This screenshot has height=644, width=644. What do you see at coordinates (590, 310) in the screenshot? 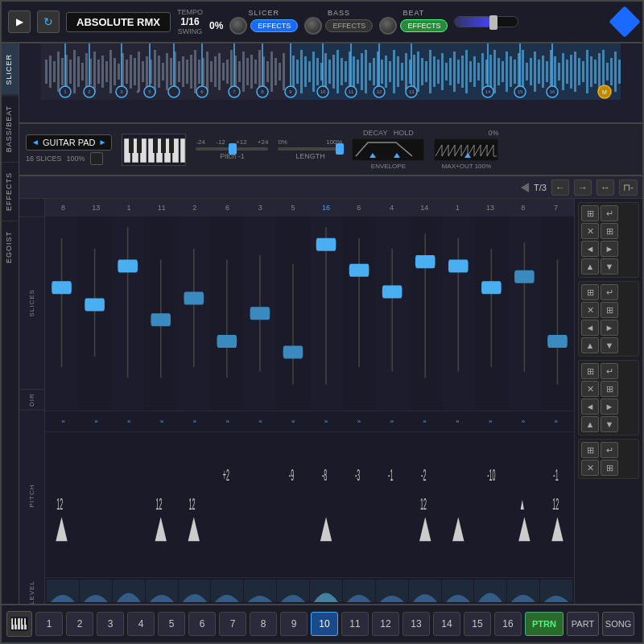
I see `rg2-btn3: ✕` at bounding box center [590, 310].